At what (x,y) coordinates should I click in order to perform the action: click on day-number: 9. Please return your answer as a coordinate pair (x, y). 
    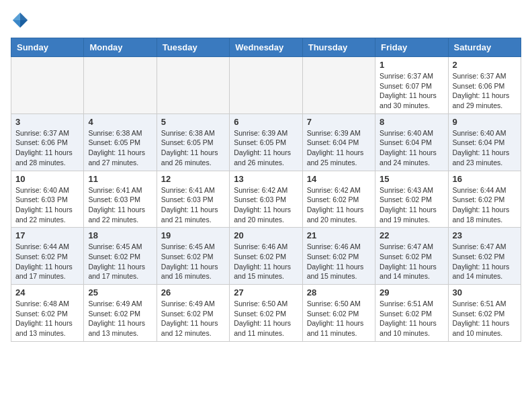
    Looking at the image, I should click on (485, 122).